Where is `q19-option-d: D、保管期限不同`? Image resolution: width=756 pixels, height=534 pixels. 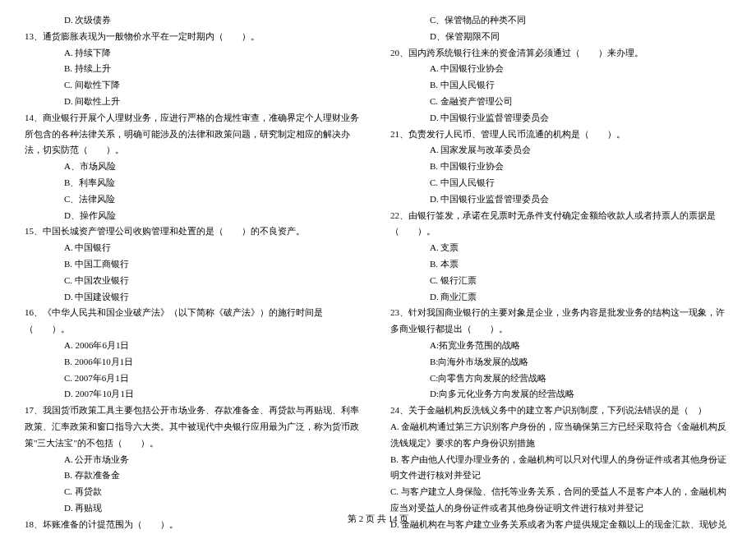
q19-option-d: D、保管期限不同 is located at coordinates (560, 37).